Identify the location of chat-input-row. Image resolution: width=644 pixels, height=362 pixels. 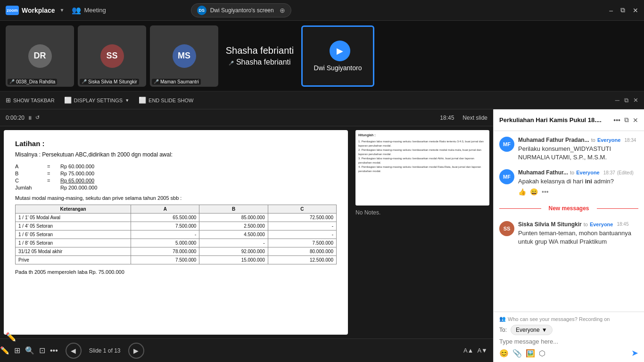
(569, 341).